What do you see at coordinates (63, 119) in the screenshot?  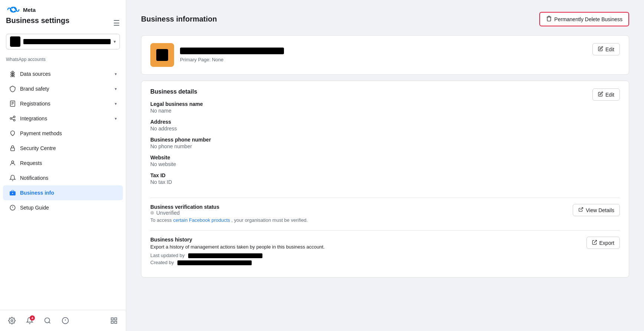 I see `sidebar-item-integrations: Integrations ▾` at bounding box center [63, 119].